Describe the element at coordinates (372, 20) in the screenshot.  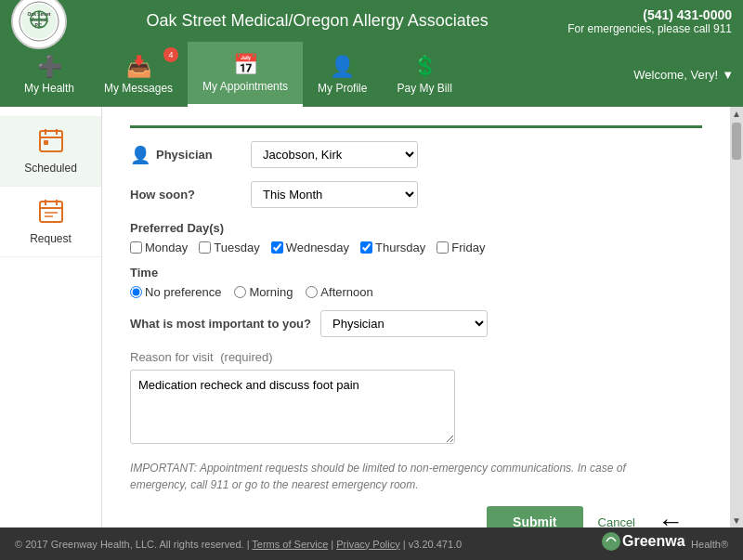
I see `header: Oak Street Medical, P.C. Oak Street Medi…` at that location.